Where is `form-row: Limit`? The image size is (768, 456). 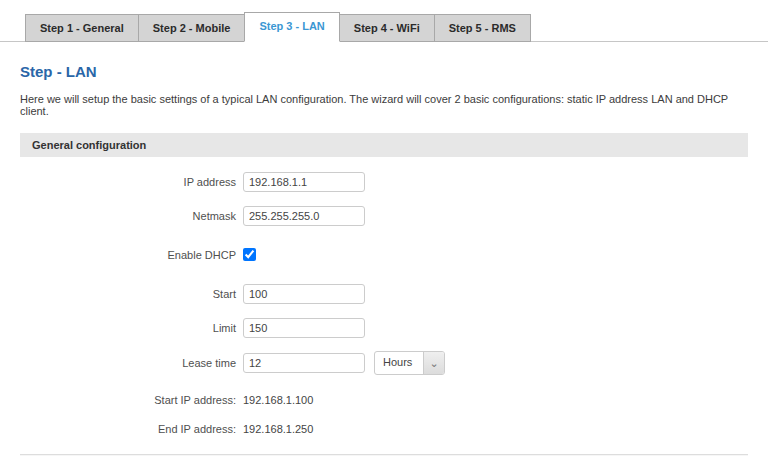 form-row: Limit is located at coordinates (384, 328).